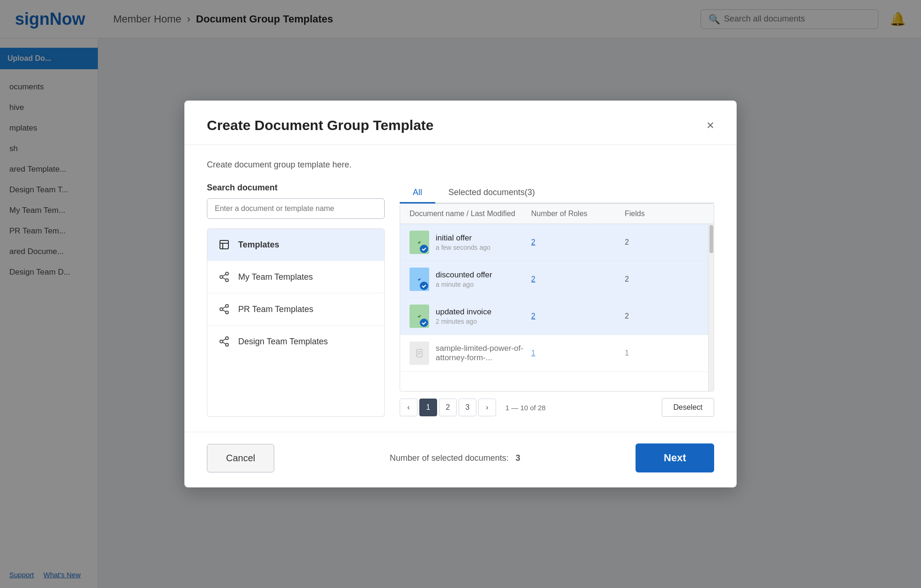  What do you see at coordinates (296, 209) in the screenshot?
I see `document-search-input` at bounding box center [296, 209].